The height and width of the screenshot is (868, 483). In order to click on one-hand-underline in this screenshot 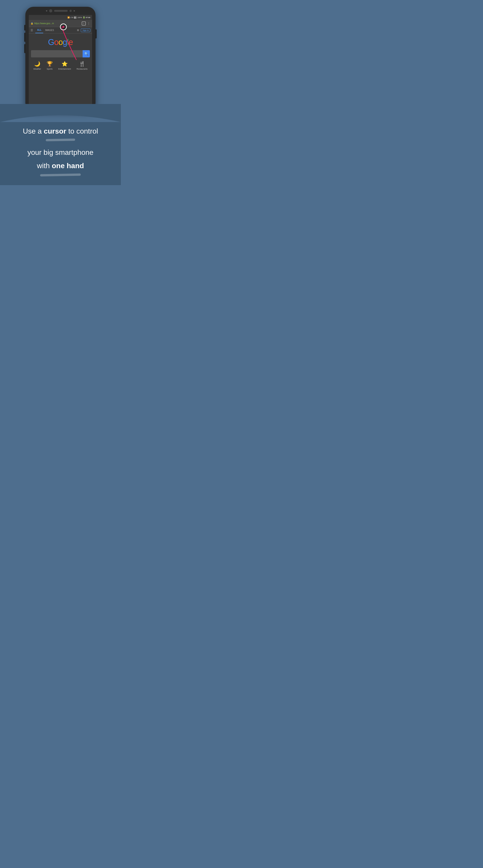, I will do `click(61, 175)`.